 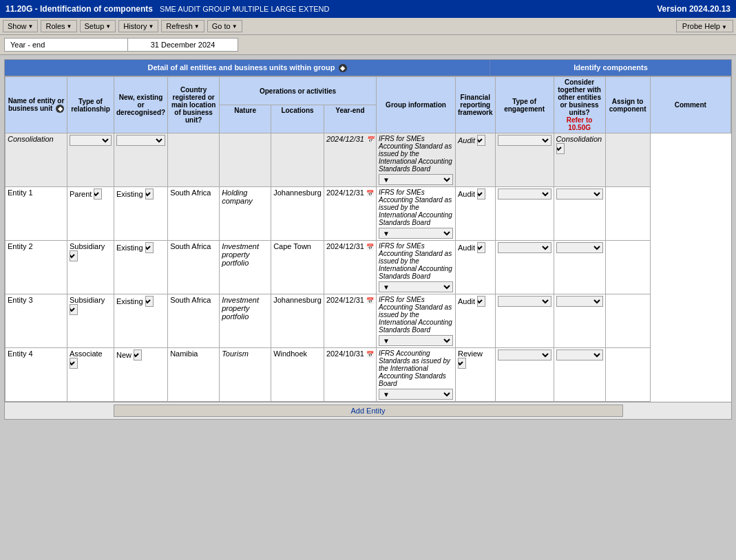 I want to click on refresh-menu: Refresh, so click(x=182, y=26).